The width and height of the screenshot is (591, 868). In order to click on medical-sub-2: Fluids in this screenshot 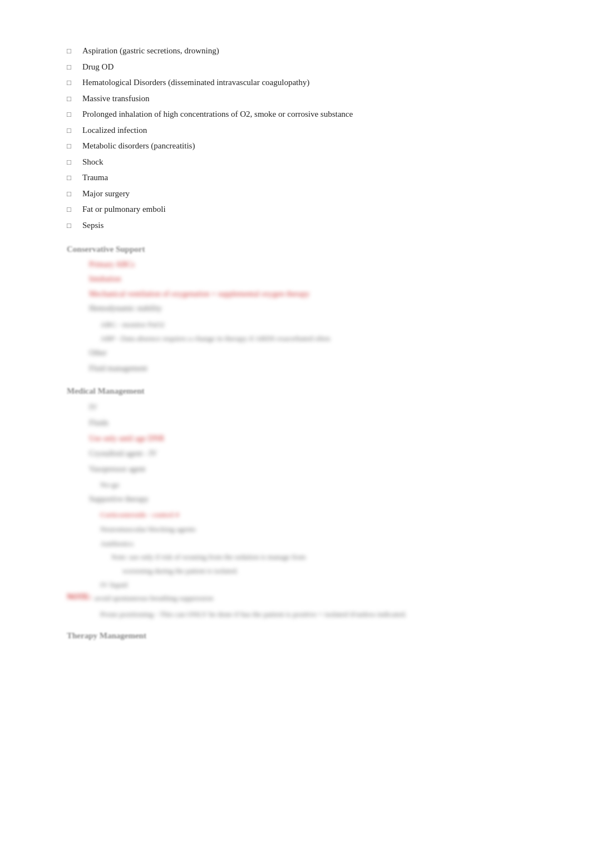, I will do `click(312, 423)`.